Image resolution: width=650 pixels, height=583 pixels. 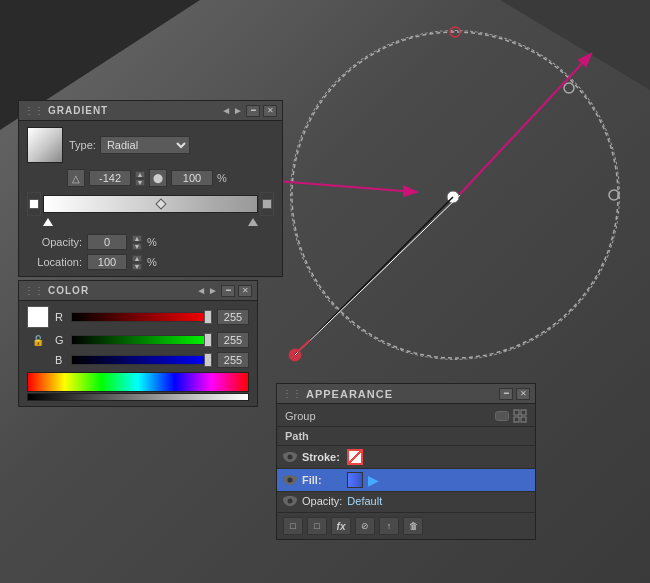 I want to click on gradient-stop-mid, so click(x=160, y=204).